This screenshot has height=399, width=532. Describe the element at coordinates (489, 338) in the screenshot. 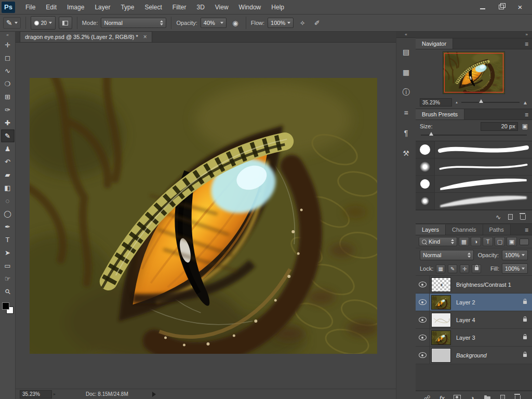

I see `layer-name: Layer 3` at that location.